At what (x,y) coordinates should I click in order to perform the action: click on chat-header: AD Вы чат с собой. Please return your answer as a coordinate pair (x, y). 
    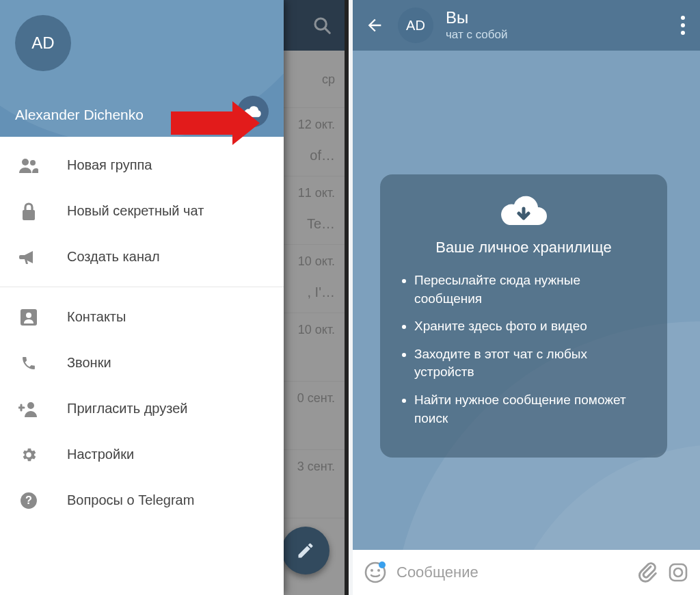
    Looking at the image, I should click on (526, 25).